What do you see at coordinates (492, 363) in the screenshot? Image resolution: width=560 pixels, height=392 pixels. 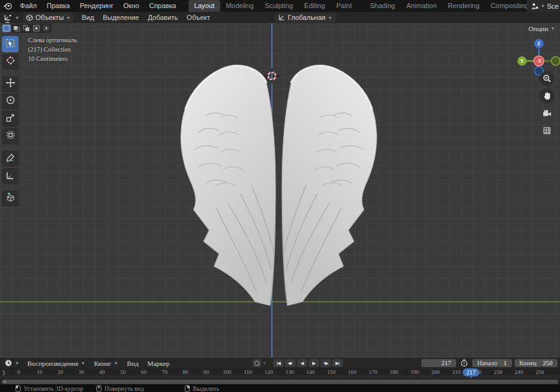 I see `frame-start-field: Начало 1` at bounding box center [492, 363].